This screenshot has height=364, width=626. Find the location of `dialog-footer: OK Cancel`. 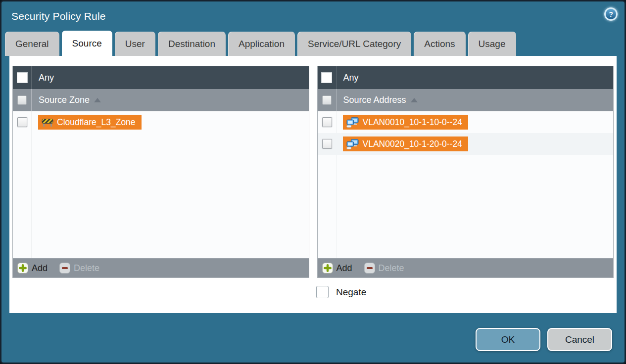

dialog-footer: OK Cancel is located at coordinates (313, 338).